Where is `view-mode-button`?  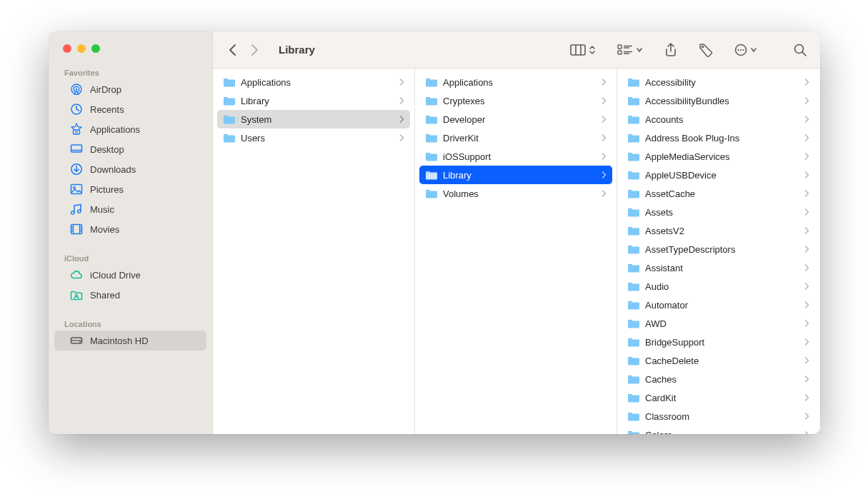
view-mode-button is located at coordinates (583, 50).